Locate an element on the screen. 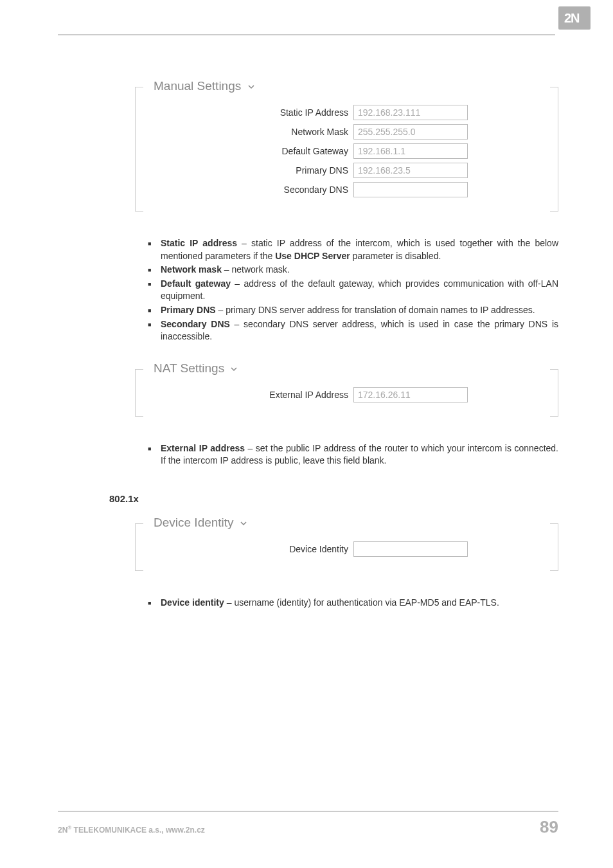  desc-secondary-dns: Secondary DNS – secondary DNS server add… is located at coordinates (353, 330).